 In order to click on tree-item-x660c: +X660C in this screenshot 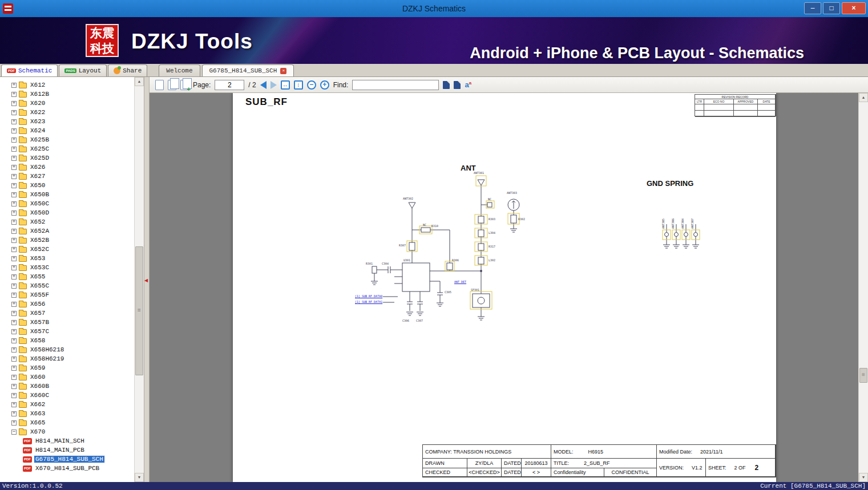, I will do `click(67, 395)`.